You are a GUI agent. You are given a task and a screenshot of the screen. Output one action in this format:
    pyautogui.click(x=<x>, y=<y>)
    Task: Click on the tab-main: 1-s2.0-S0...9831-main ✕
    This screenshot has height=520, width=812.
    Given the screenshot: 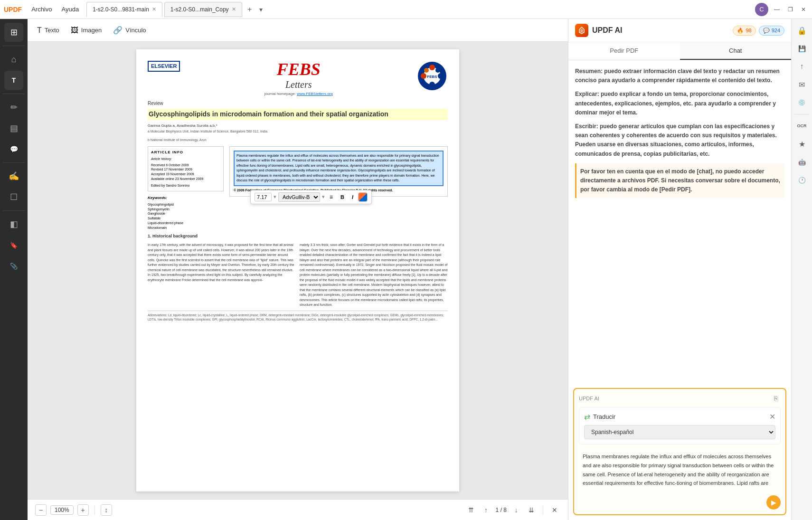 What is the action you would take?
    pyautogui.click(x=124, y=9)
    